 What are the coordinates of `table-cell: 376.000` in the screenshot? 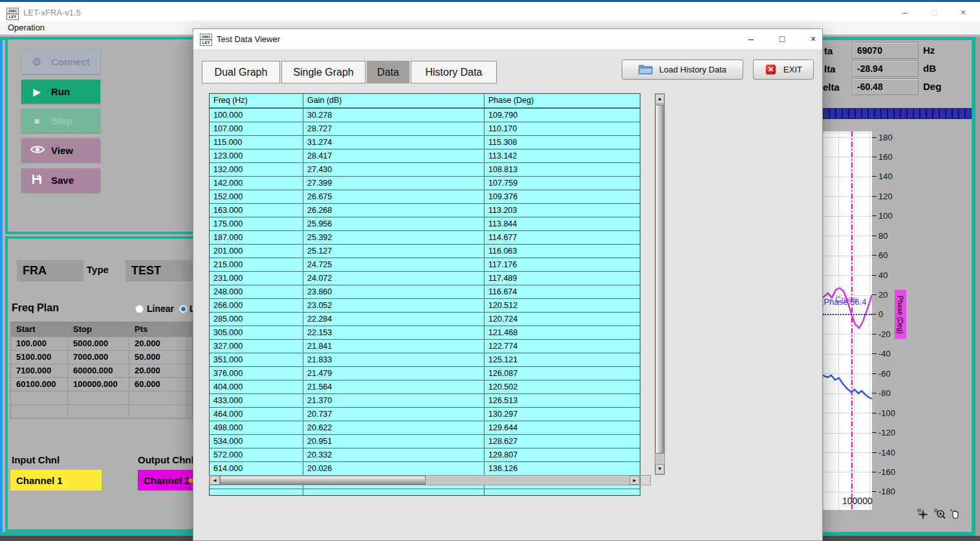 It's located at (256, 373).